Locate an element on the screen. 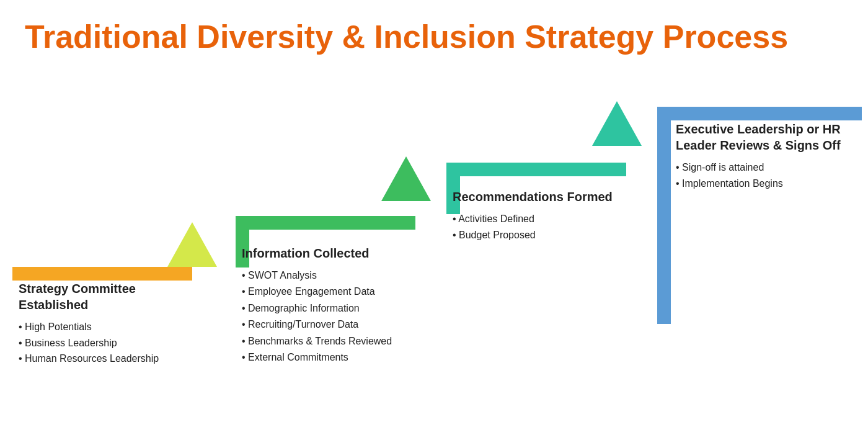 This screenshot has height=445, width=868. step3-content: Recommendations Formed Activities Define… is located at coordinates (536, 216).